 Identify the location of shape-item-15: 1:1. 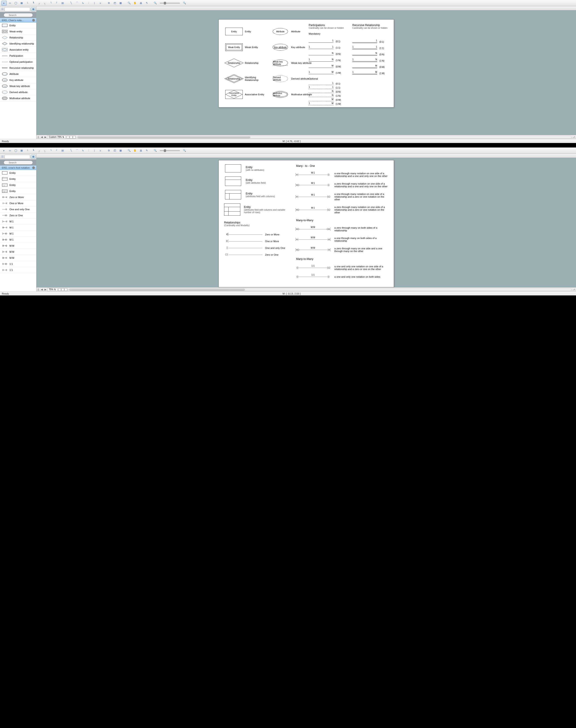
(18, 264).